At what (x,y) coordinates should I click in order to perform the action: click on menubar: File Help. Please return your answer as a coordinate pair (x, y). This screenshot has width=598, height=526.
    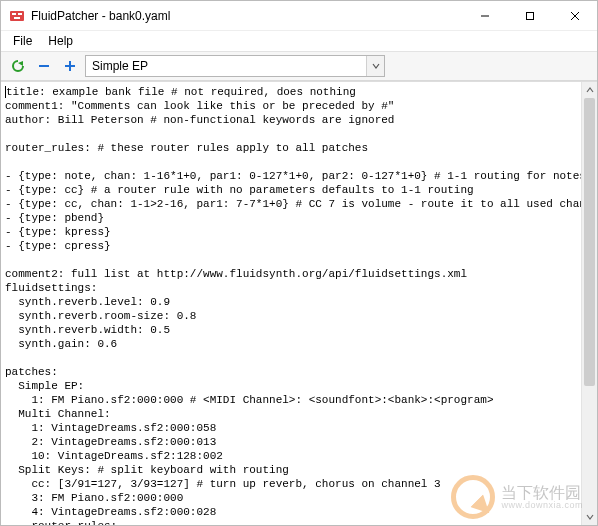
    Looking at the image, I should click on (299, 41).